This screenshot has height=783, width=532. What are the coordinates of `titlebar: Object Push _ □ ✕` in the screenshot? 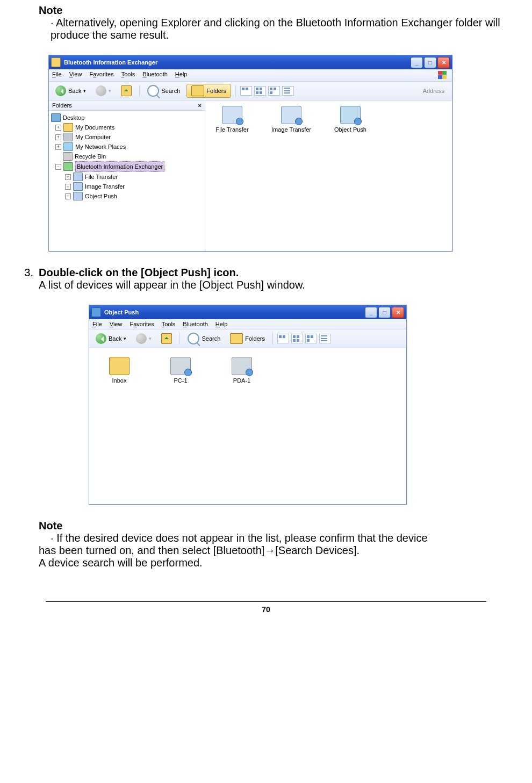 It's located at (248, 312).